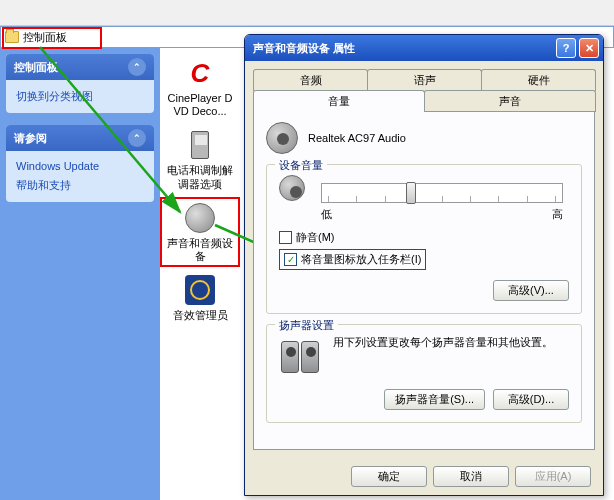 Image resolution: width=614 pixels, height=500 pixels. Describe the element at coordinates (553, 476) in the screenshot. I see `apply-button: 应用(A)` at that location.